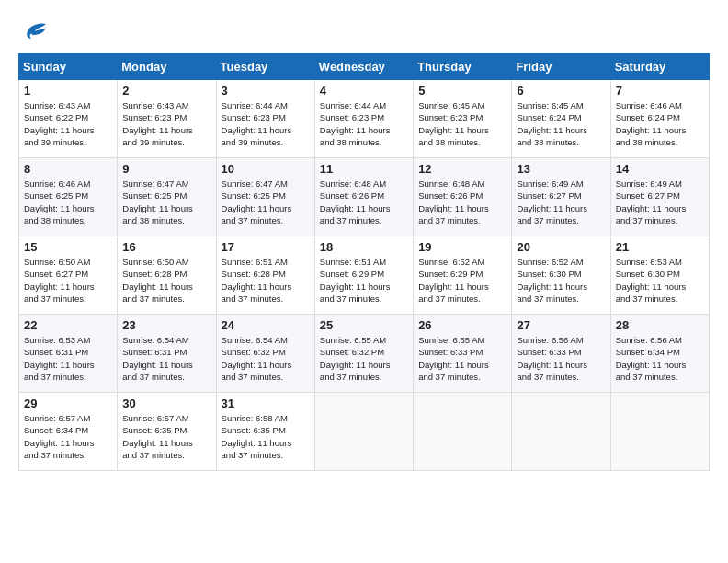  What do you see at coordinates (463, 67) in the screenshot?
I see `weekday-header-thursday: Thursday` at bounding box center [463, 67].